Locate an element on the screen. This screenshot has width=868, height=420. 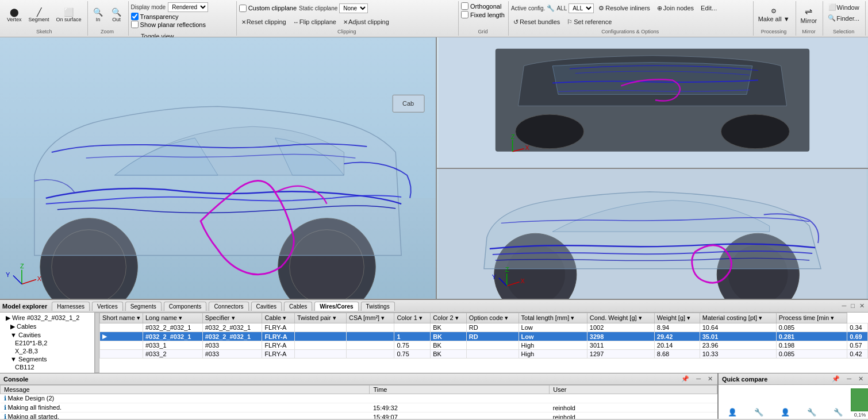
me-tab-segments: Segments is located at coordinates (144, 306).